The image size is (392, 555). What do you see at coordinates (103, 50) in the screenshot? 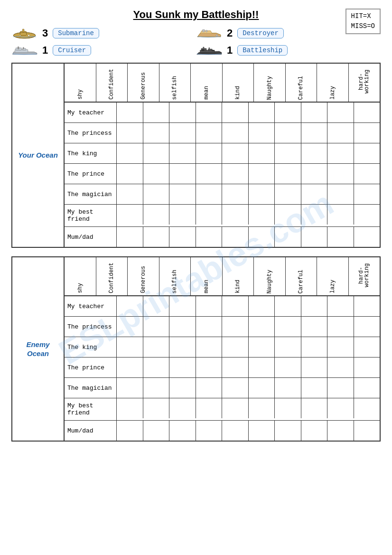
I see `cruiser-ship: 1 Cruiser` at bounding box center [103, 50].